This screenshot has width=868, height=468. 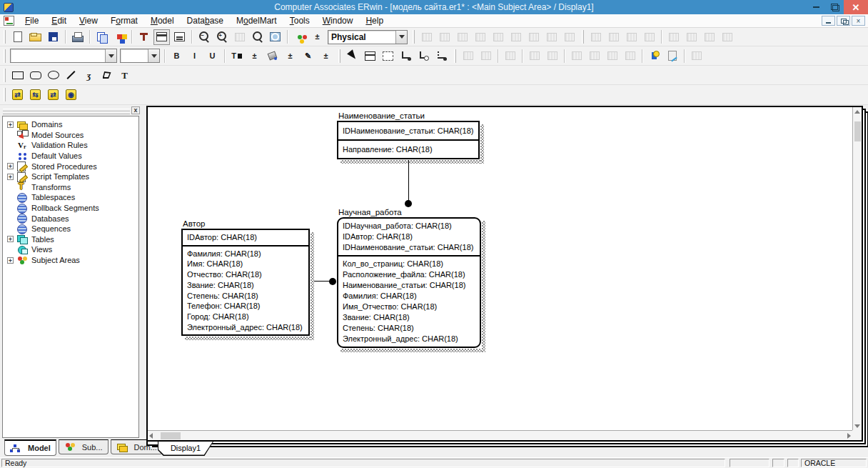 I want to click on rounded-rectangle-tool-button, so click(x=36, y=75).